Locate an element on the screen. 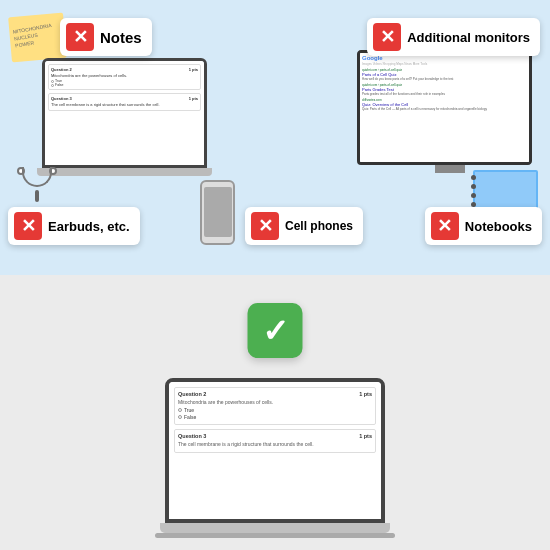 The height and width of the screenshot is (550, 550). notes-label: Notes is located at coordinates (121, 38).